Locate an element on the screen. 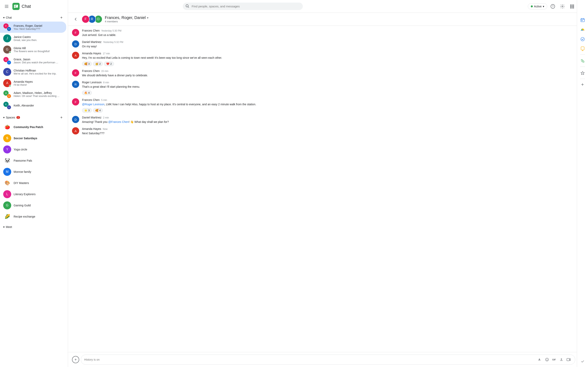  apps-button is located at coordinates (572, 6).